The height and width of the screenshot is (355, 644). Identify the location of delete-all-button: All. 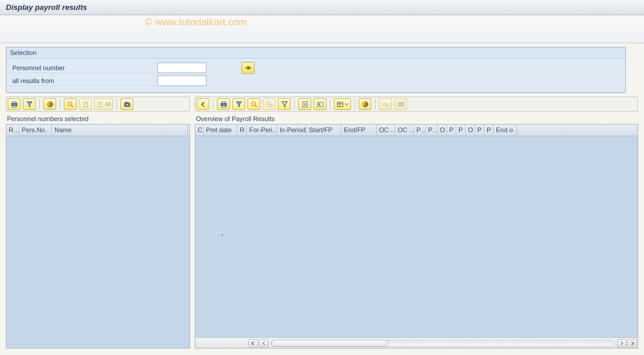
(104, 104).